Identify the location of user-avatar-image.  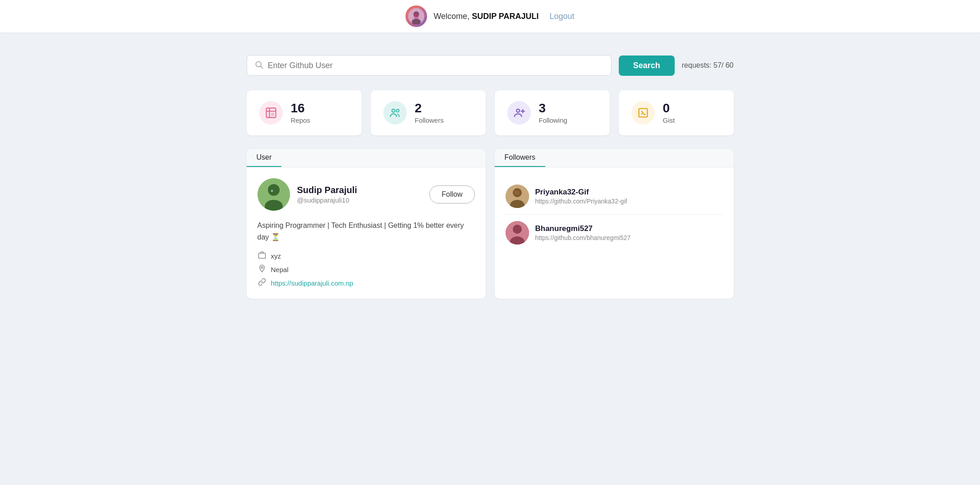
(274, 194).